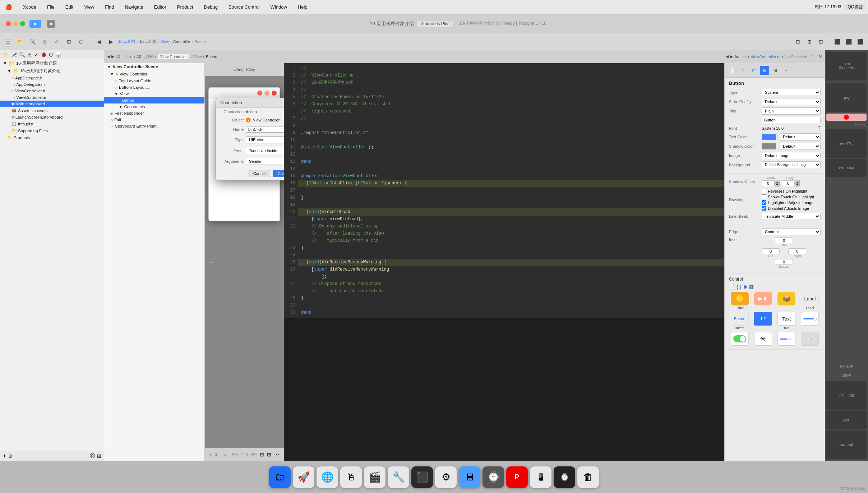  I want to click on scene-constraints-item: ▼ Constraints, so click(154, 107).